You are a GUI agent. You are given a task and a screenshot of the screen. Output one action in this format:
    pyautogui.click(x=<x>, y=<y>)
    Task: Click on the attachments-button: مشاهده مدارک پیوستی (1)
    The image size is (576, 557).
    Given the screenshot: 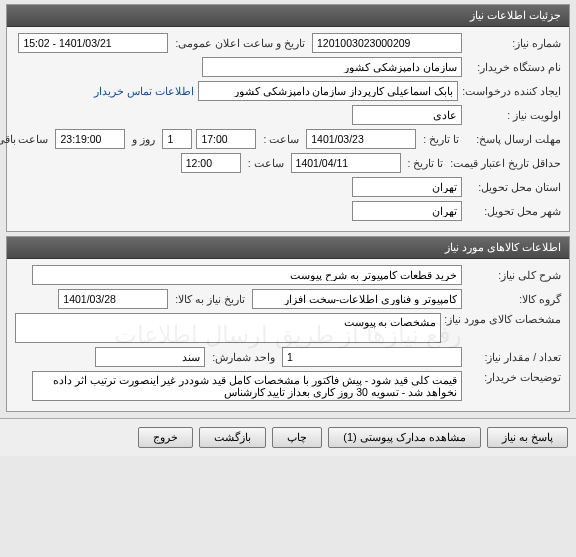 What is the action you would take?
    pyautogui.click(x=404, y=438)
    